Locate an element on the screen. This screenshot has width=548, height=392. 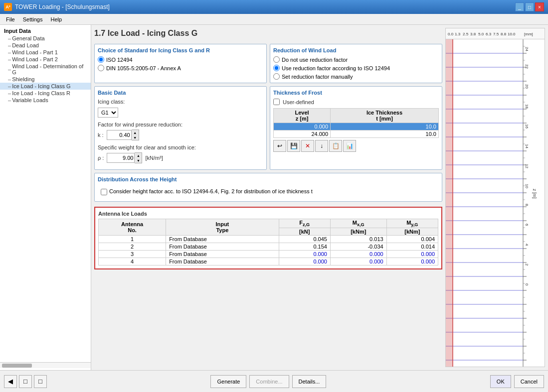
minimize-button: _ is located at coordinates (520, 7).